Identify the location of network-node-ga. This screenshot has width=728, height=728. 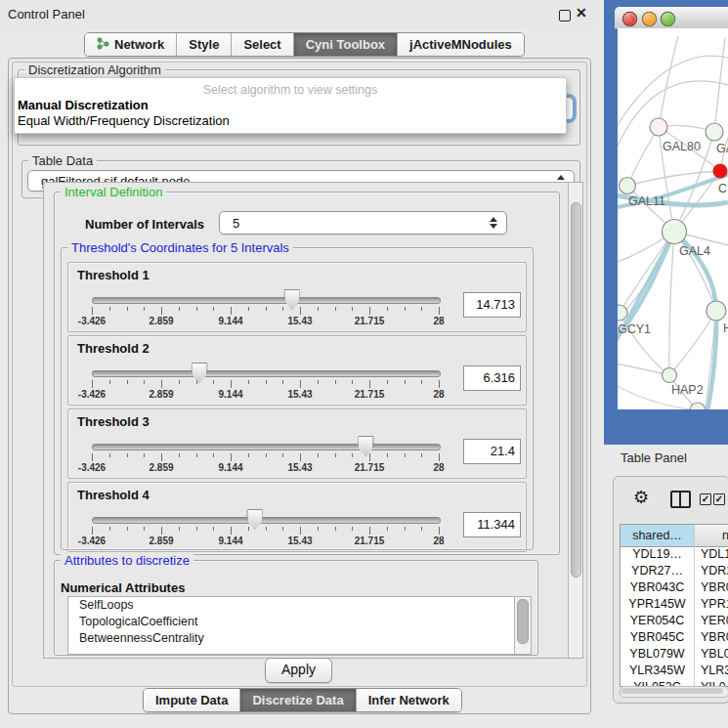
(714, 132).